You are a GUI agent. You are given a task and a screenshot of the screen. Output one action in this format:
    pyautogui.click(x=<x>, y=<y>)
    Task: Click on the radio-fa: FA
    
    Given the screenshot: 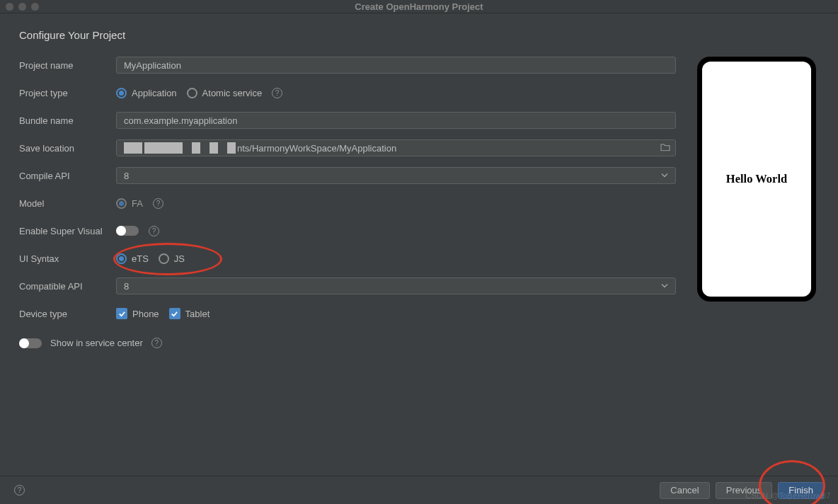 What is the action you would take?
    pyautogui.click(x=130, y=204)
    